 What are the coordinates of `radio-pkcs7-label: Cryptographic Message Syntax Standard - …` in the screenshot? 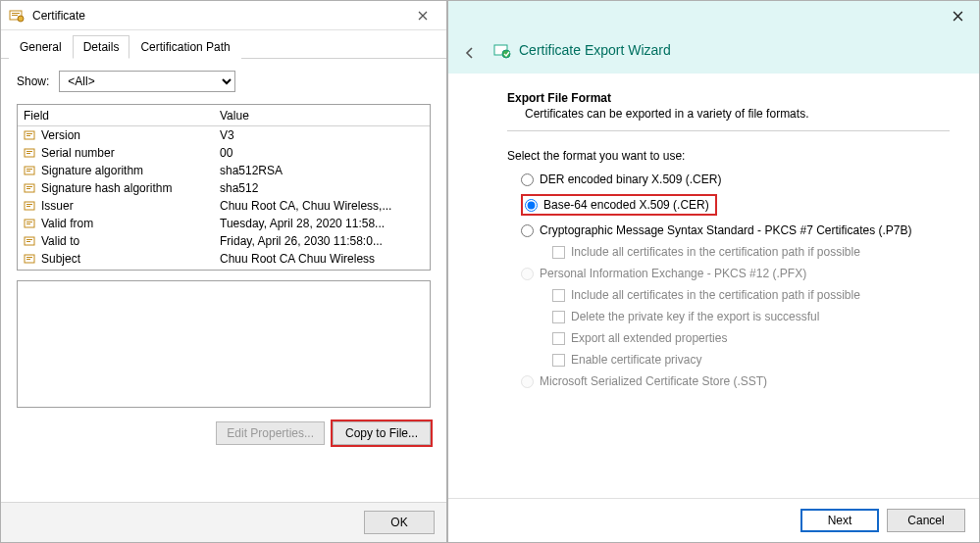 It's located at (726, 230).